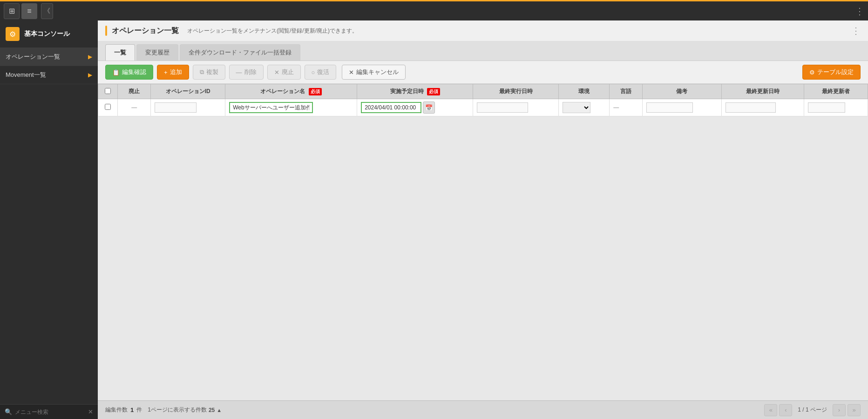 The image size is (868, 419). What do you see at coordinates (626, 108) in the screenshot?
I see `row-lang-cell: —` at bounding box center [626, 108].